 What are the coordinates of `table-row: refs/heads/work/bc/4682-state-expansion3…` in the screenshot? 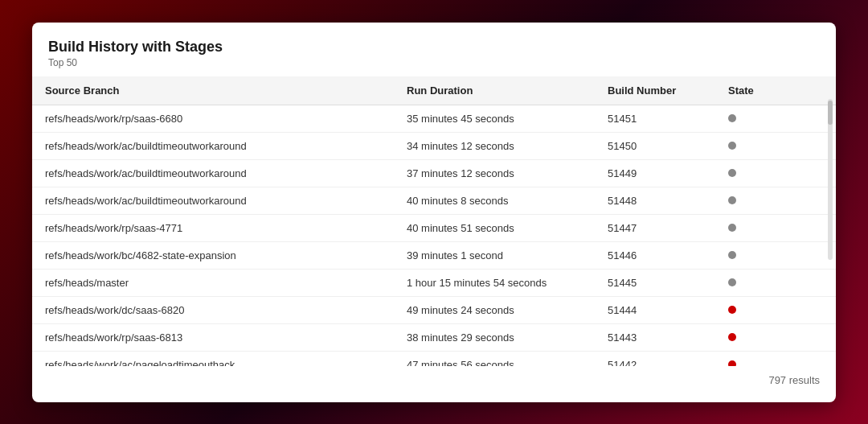 It's located at (434, 255).